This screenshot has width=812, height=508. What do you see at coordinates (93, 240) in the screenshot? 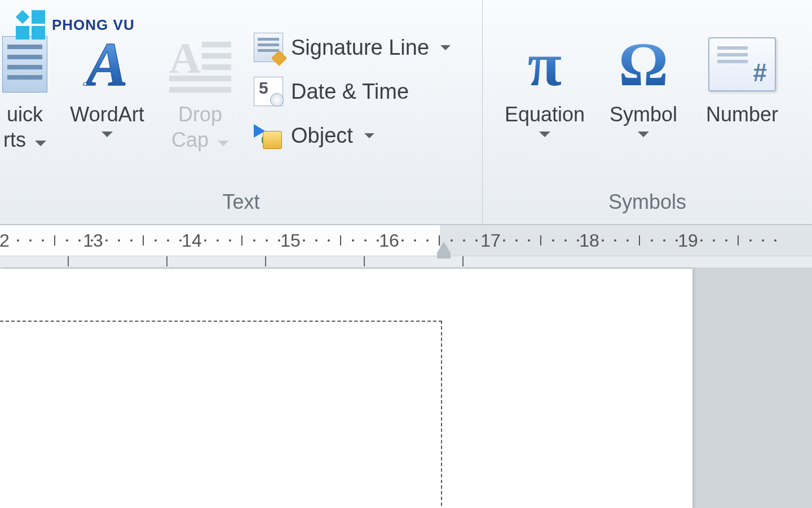
I see `ruler-number: 13` at bounding box center [93, 240].